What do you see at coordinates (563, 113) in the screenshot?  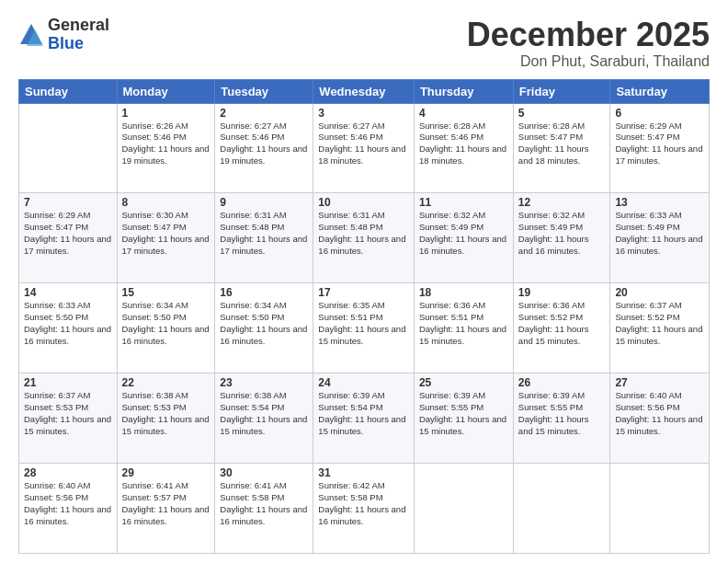 I see `day-number: 5` at bounding box center [563, 113].